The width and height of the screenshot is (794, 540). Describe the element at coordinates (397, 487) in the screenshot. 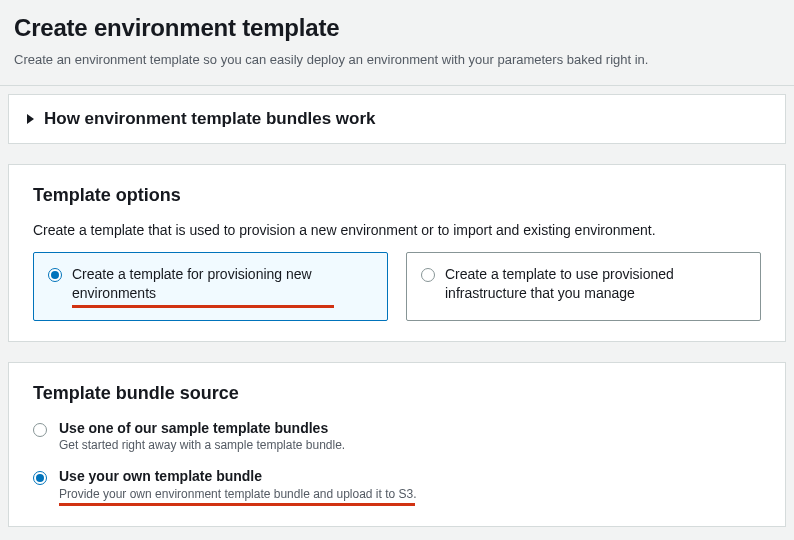

I see `bundle-option-own: Use your own template bundle Provide you…` at that location.